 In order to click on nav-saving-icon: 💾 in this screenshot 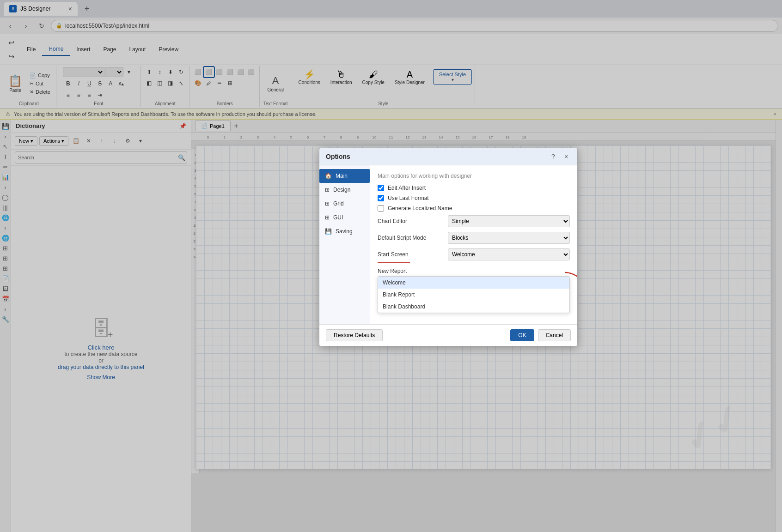, I will do `click(328, 231)`.